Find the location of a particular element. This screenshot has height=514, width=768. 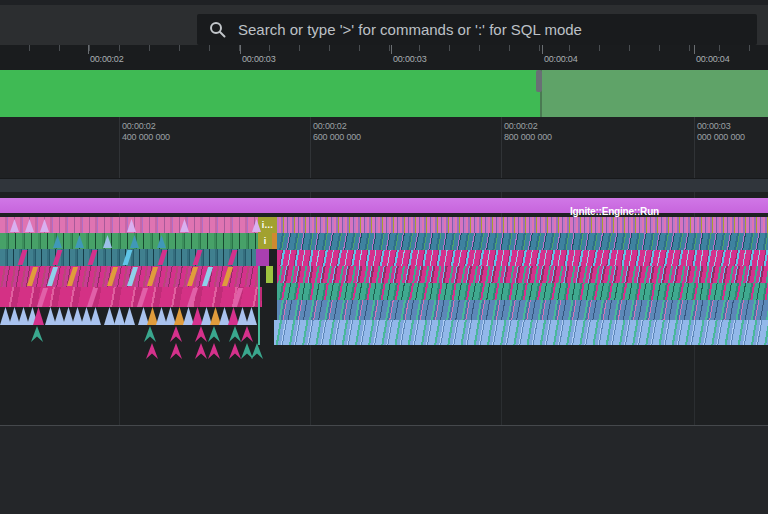

timestamp-ruler: 00:00:02400 000 00000:00:02600 000 00000… is located at coordinates (384, 148).